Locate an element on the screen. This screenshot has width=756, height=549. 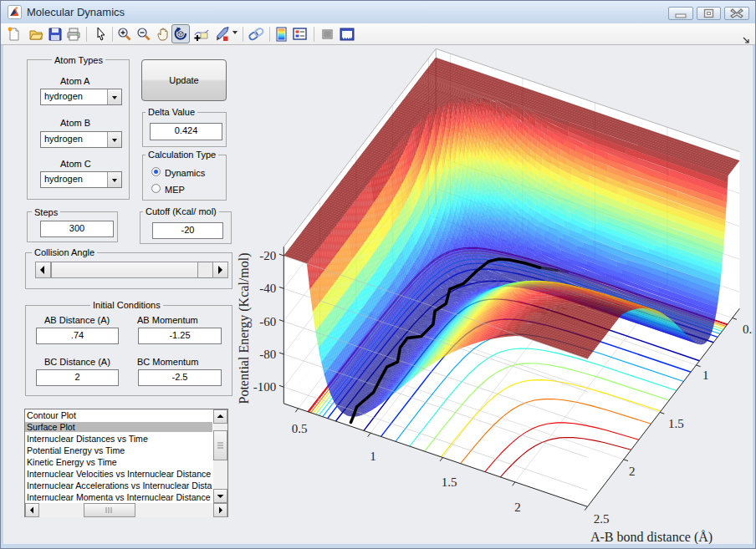
svg-text: Potential Energy (Kcal/mol) is located at coordinates (244, 329).